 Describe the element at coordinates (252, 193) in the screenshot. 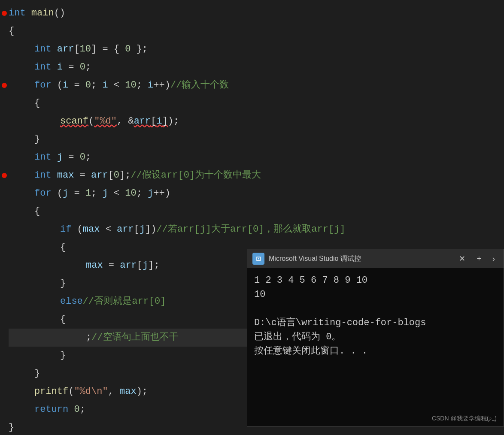

I see `code-line-11: for (j = 1; j < 10; j++)` at that location.